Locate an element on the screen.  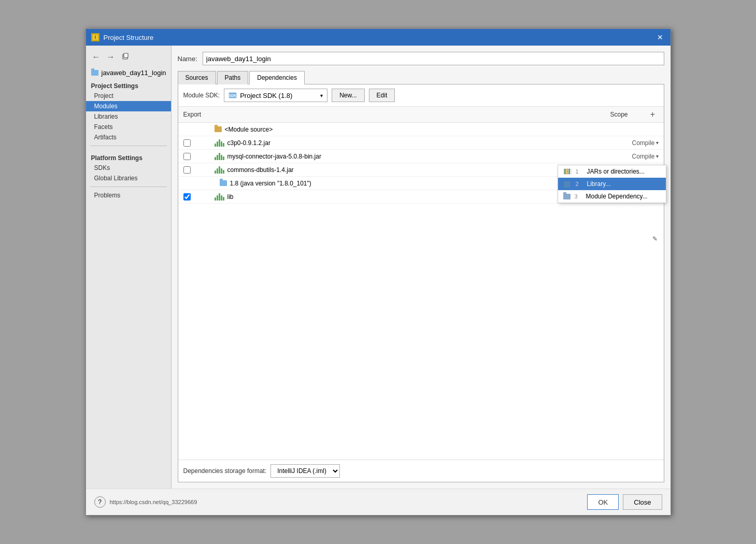
sidebar-item-global-libraries: Global Libraries is located at coordinates (129, 178).